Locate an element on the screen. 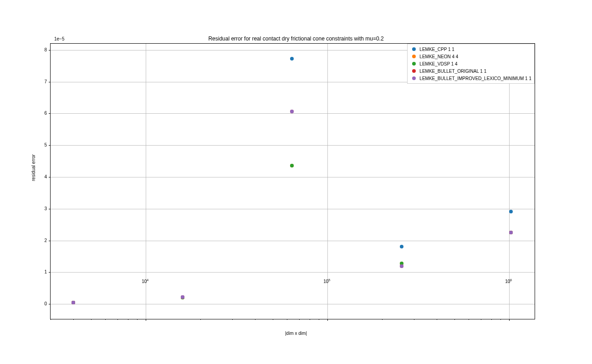  legend-item: LEMKE_NEON 4 4 is located at coordinates (470, 56).